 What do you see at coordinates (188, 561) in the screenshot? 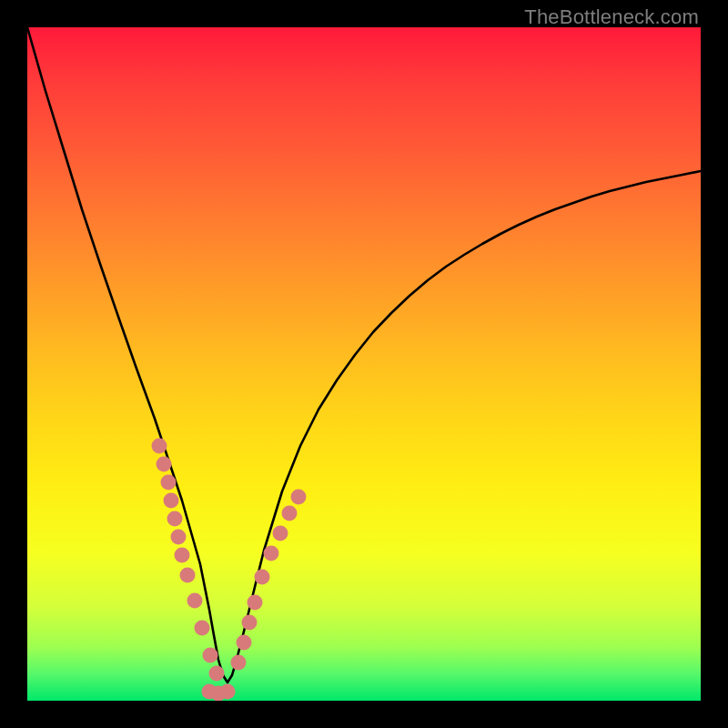
I see `dots-left` at bounding box center [188, 561].